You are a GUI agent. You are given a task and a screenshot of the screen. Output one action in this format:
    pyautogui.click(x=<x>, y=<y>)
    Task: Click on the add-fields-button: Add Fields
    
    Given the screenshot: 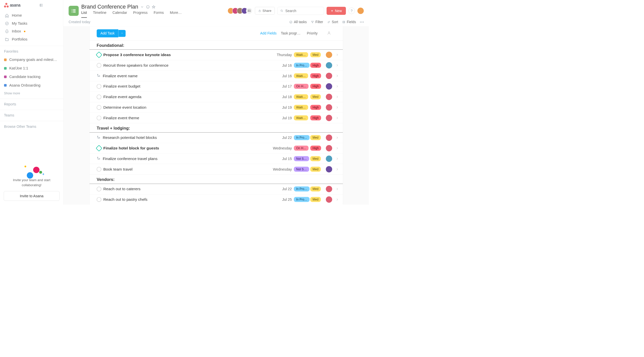 What is the action you would take?
    pyautogui.click(x=268, y=33)
    